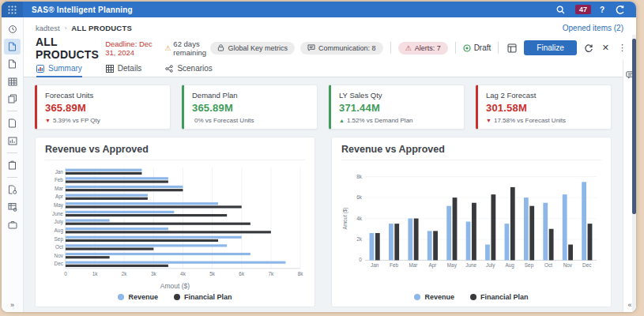 The image size is (644, 316). I want to click on svg-text: 5k, so click(213, 273).